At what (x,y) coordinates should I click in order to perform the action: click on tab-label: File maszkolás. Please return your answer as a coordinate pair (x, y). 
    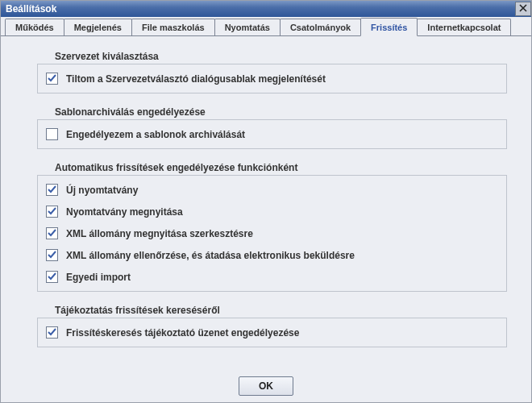
    Looking at the image, I should click on (173, 27).